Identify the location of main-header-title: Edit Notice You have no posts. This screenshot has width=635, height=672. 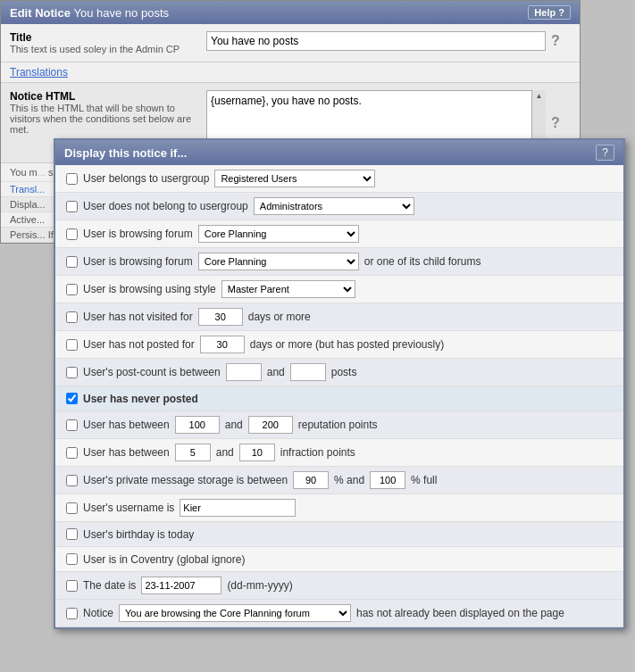
(89, 12).